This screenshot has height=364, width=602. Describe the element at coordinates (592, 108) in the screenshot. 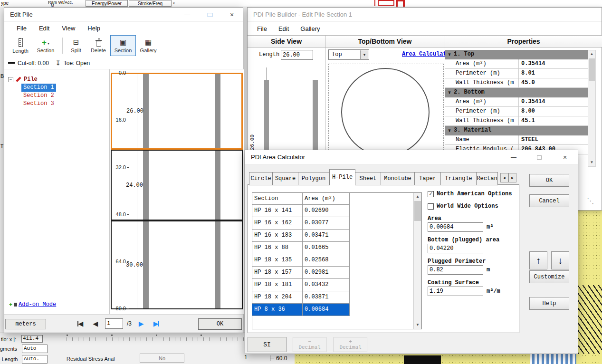

I see `properties-scrollbar: ▲ ▼` at that location.